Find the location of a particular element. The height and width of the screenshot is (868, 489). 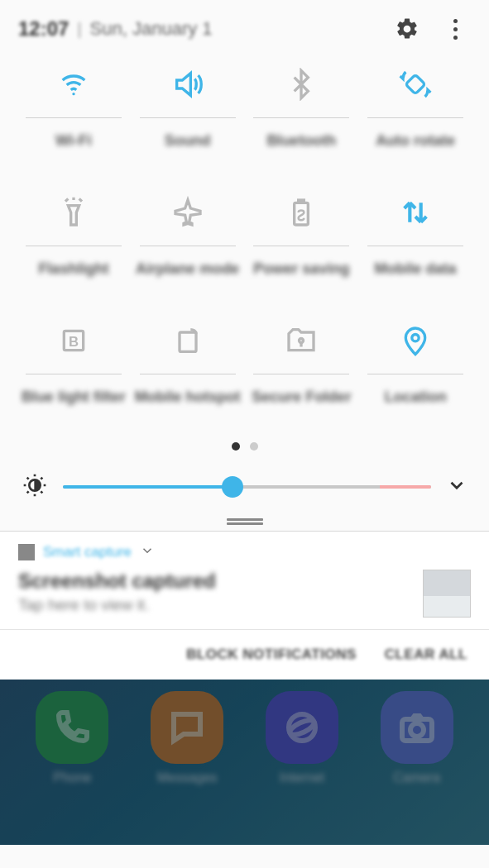

bluetooth-icon is located at coordinates (302, 84).